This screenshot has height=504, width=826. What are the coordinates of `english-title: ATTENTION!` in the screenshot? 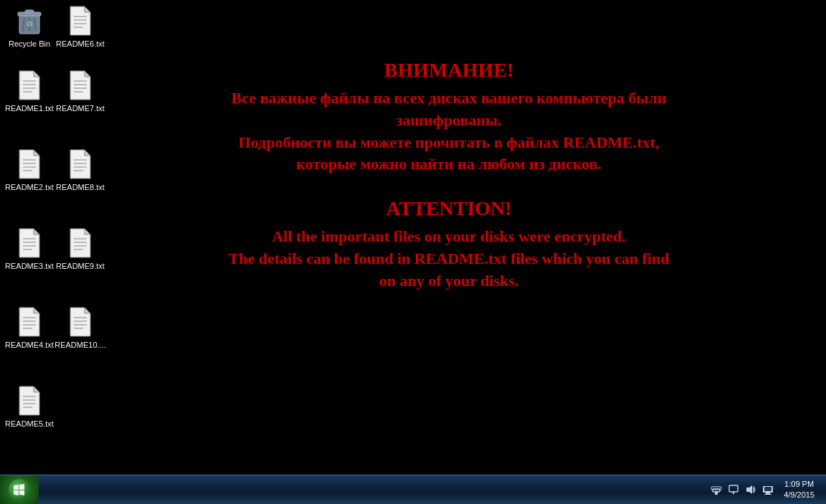 It's located at (449, 209).